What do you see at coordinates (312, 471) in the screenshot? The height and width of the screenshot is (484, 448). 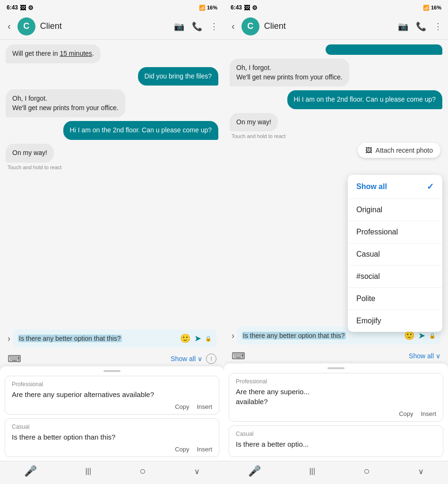 I see `recents-icon-right: |||` at bounding box center [312, 471].